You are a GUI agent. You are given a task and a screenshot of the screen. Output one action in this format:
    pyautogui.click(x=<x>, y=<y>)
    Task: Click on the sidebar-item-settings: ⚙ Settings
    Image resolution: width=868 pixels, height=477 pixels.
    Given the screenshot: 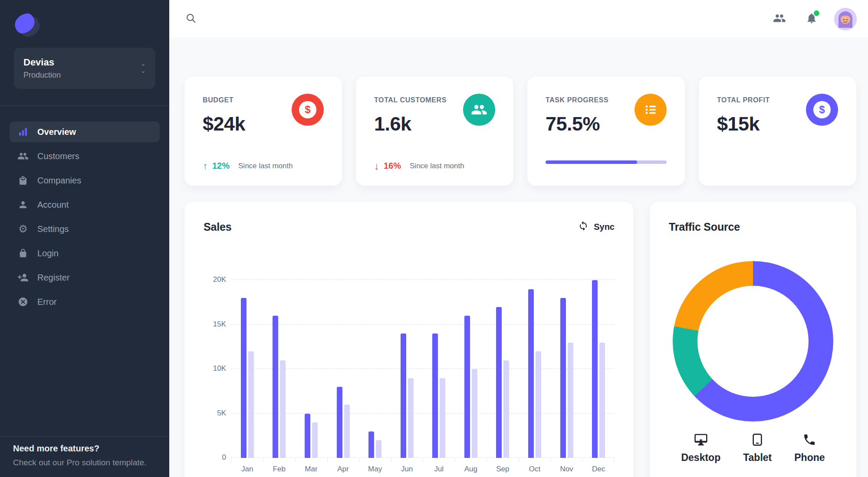 What is the action you would take?
    pyautogui.click(x=85, y=229)
    